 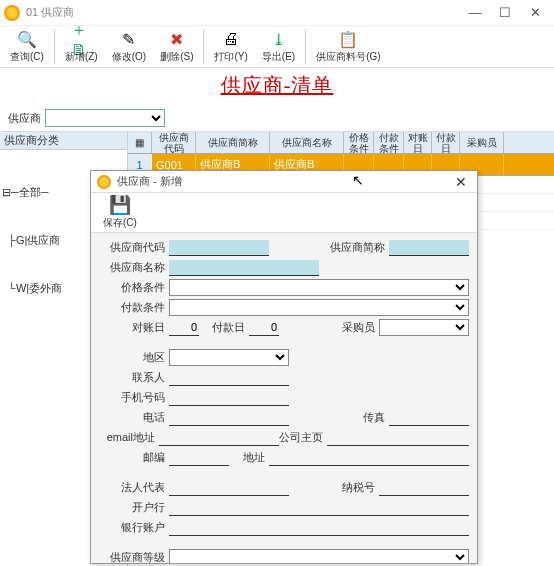 What do you see at coordinates (354, 328) in the screenshot?
I see `lbl-buyer: 采购员` at bounding box center [354, 328].